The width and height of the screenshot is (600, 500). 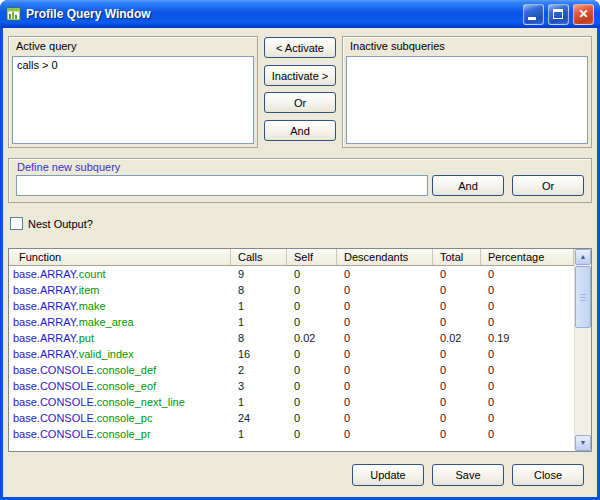 What do you see at coordinates (106, 322) in the screenshot?
I see `function-feature: make_area` at bounding box center [106, 322].